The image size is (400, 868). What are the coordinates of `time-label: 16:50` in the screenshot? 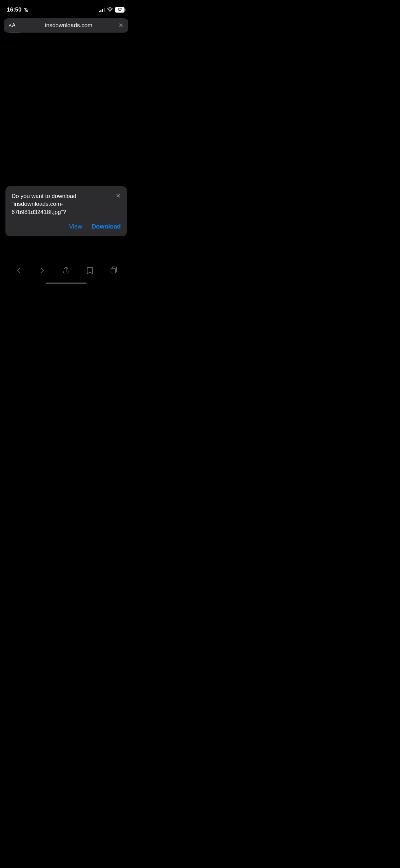 It's located at (14, 10).